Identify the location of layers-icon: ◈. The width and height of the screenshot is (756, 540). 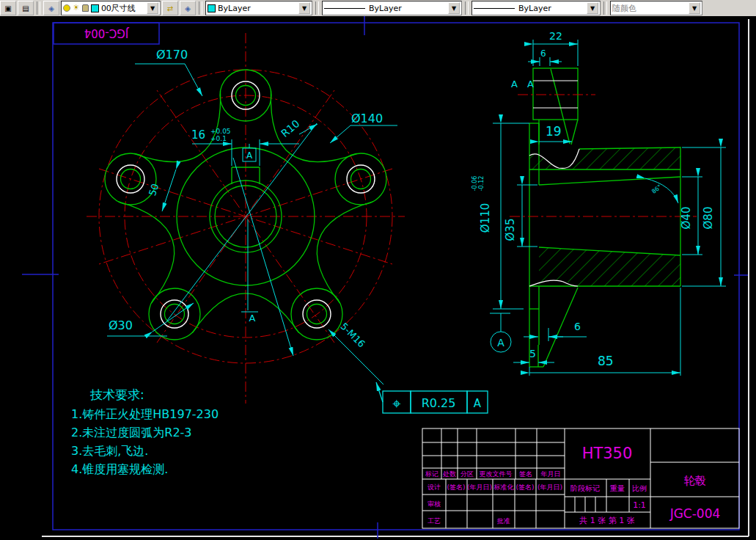
(51, 8).